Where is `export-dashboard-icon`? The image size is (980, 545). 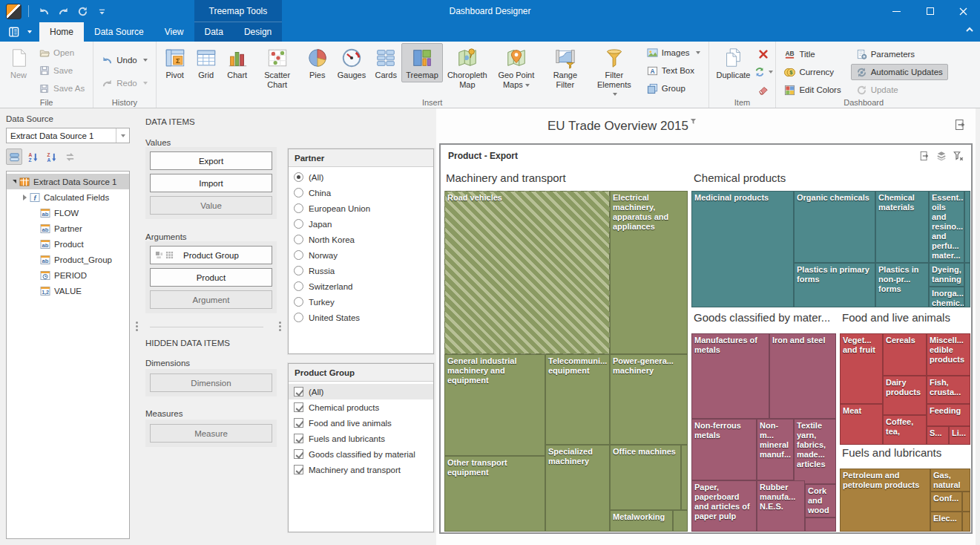 export-dashboard-icon is located at coordinates (960, 125).